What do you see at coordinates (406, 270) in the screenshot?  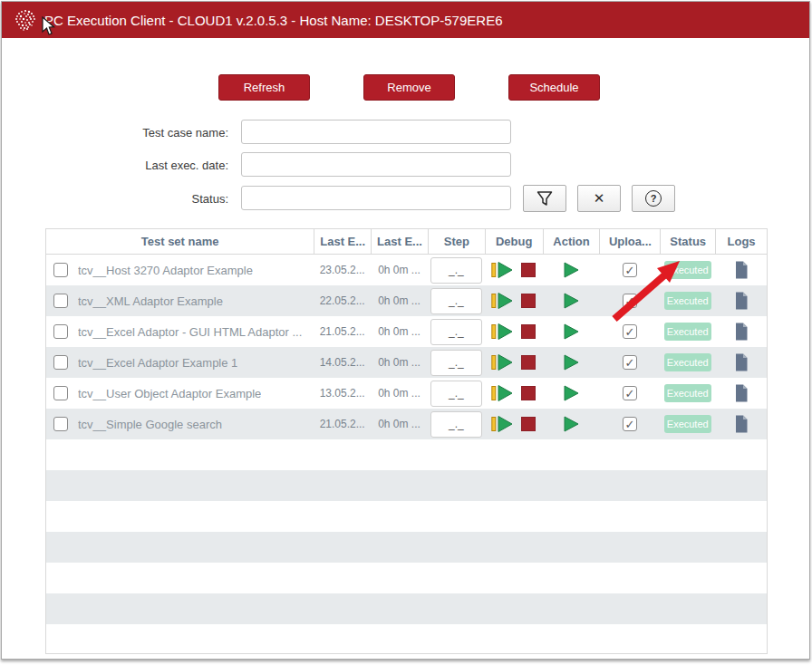 I see `table-row: tcv__Host 3270 Adaptor Example 23.05.2..…` at bounding box center [406, 270].